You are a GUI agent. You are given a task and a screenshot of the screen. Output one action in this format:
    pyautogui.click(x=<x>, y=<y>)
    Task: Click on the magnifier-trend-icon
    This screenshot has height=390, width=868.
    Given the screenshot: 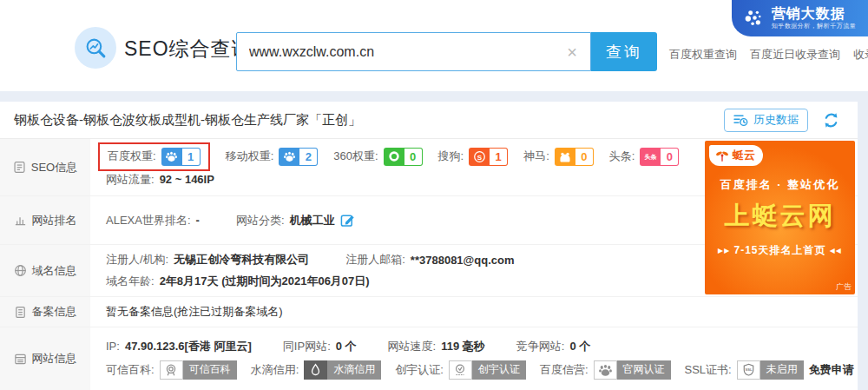 What is the action you would take?
    pyautogui.click(x=95, y=49)
    